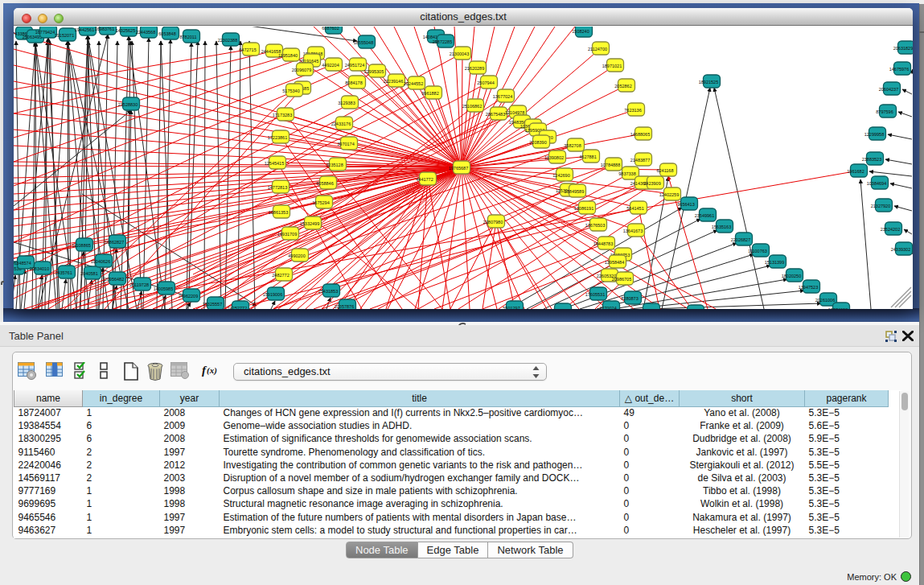 The image size is (924, 585). What do you see at coordinates (651, 183) in the screenshot?
I see `svg-text: 2423909` at bounding box center [651, 183].